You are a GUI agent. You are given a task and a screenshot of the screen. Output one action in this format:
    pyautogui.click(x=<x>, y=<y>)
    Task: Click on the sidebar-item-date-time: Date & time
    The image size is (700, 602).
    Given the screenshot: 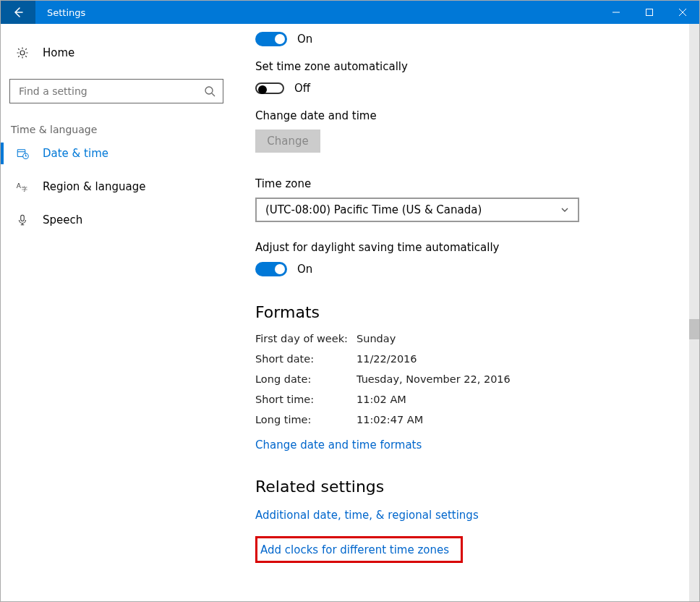 What is the action you would take?
    pyautogui.click(x=116, y=153)
    